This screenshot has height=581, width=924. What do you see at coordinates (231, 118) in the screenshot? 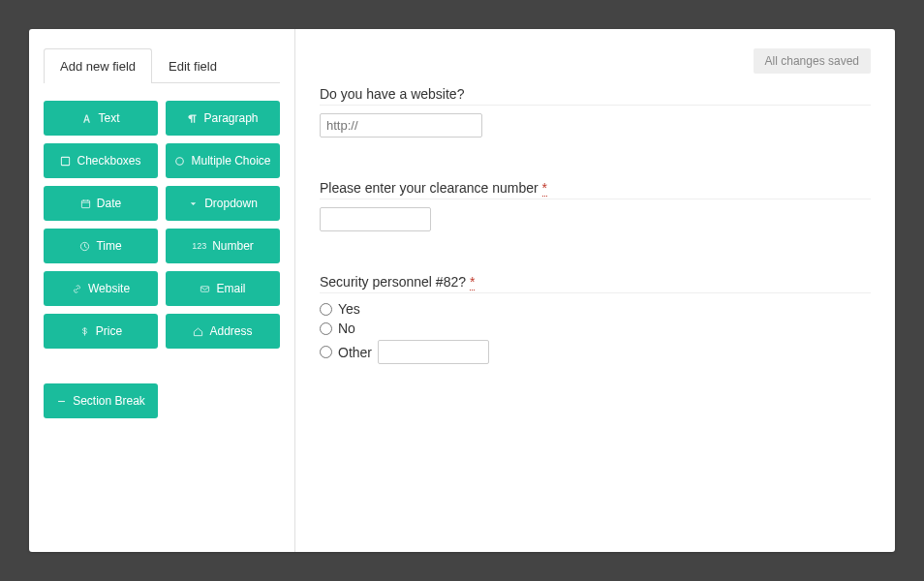
I see `field-type-label: Paragraph` at bounding box center [231, 118].